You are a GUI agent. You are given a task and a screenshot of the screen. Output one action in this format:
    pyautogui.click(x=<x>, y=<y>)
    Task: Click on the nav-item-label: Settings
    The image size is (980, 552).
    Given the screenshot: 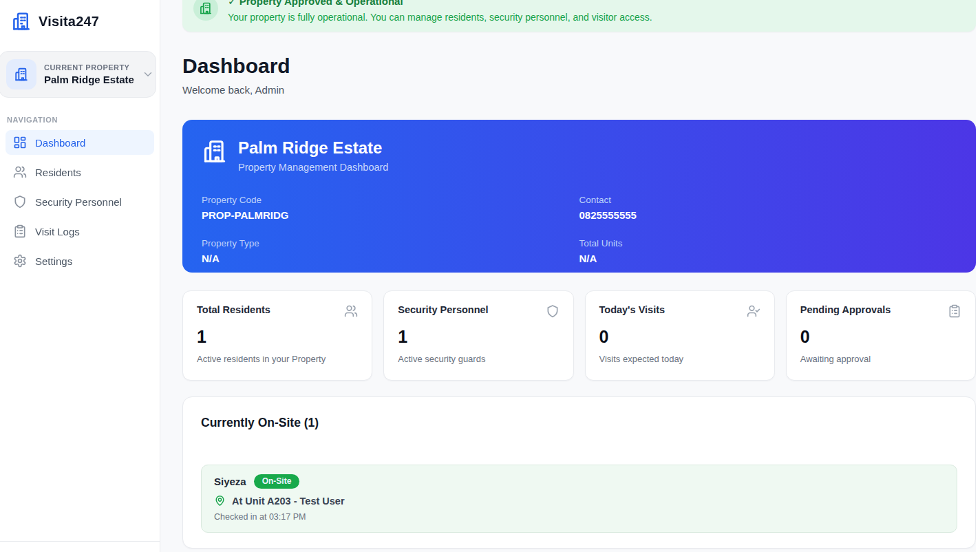 What is the action you would take?
    pyautogui.click(x=54, y=262)
    